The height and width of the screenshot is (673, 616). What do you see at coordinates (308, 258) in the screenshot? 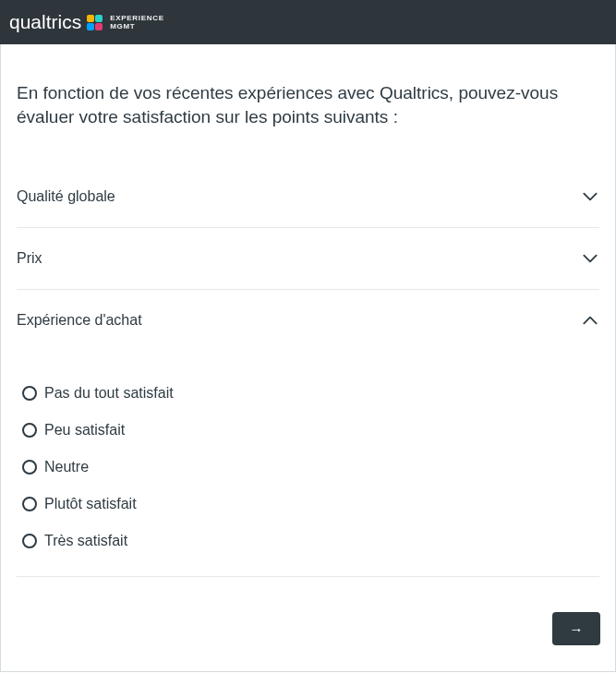
I see `accordion-header-price: Prix` at bounding box center [308, 258].